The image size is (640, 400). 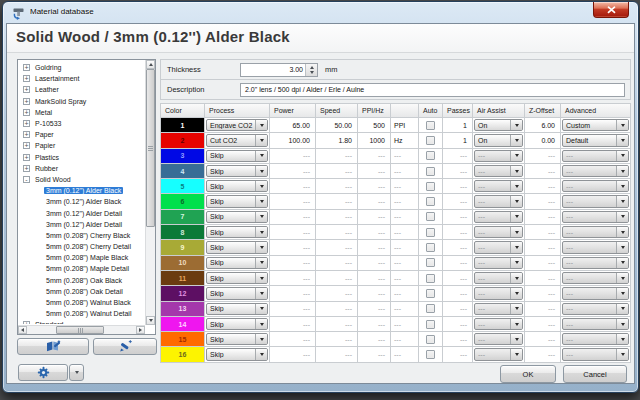 What do you see at coordinates (82, 78) in the screenshot?
I see `tree-item: +Lasertainment` at bounding box center [82, 78].